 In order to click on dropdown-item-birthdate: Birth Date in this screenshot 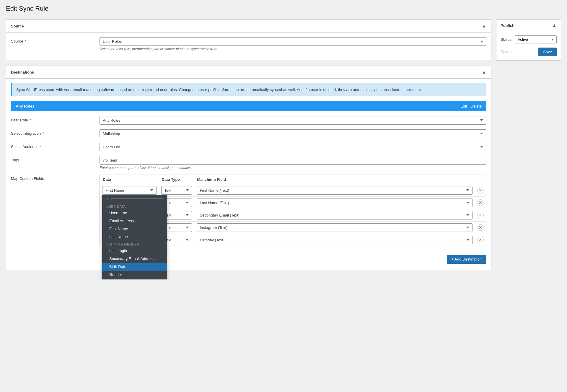, I will do `click(135, 266)`.